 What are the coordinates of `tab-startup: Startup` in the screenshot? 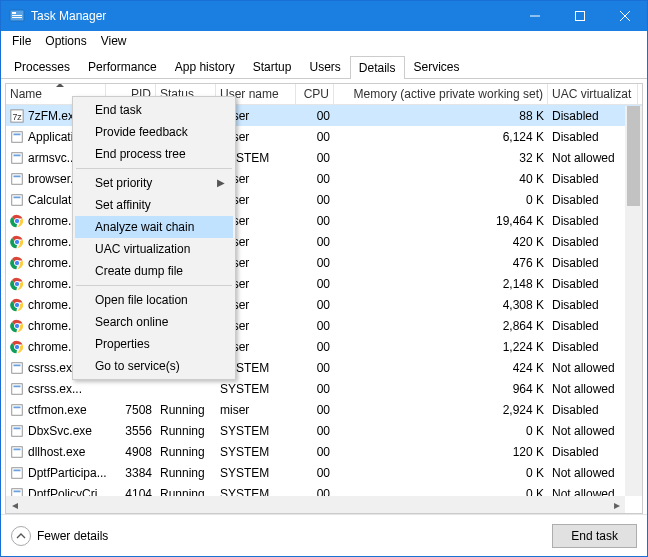 It's located at (272, 66).